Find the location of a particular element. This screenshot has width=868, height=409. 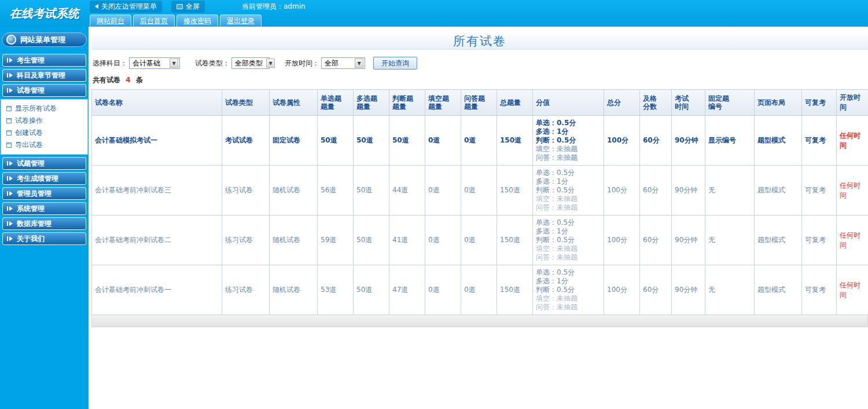

sidebar-item-paper-management: 试卷管理 is located at coordinates (44, 90).